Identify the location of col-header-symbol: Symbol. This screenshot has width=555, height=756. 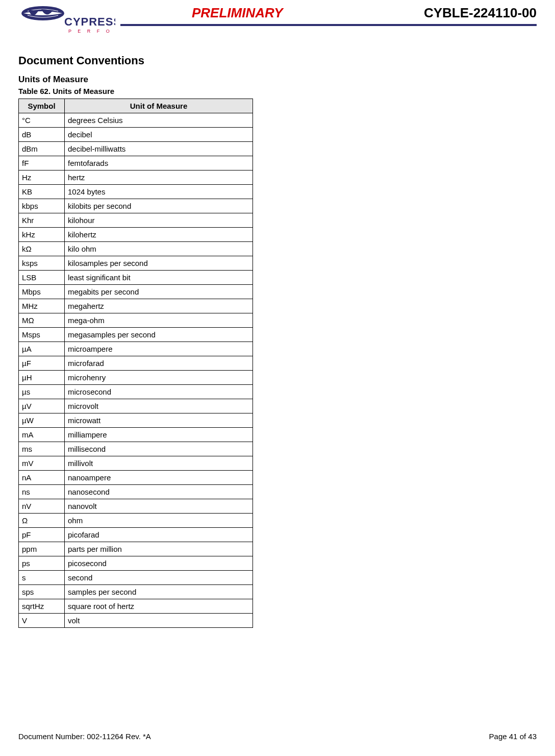
(42, 106).